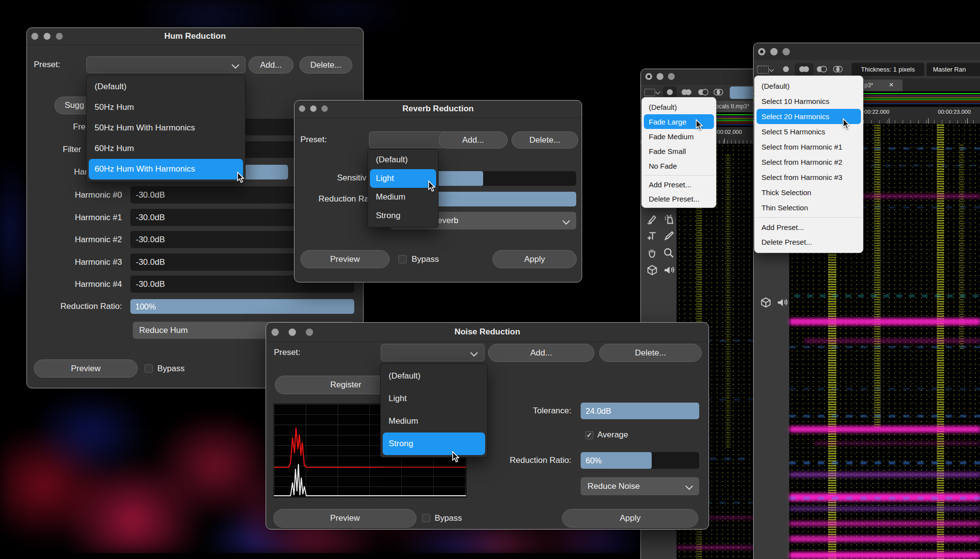  Describe the element at coordinates (652, 253) in the screenshot. I see `hand-tool-icon` at that location.